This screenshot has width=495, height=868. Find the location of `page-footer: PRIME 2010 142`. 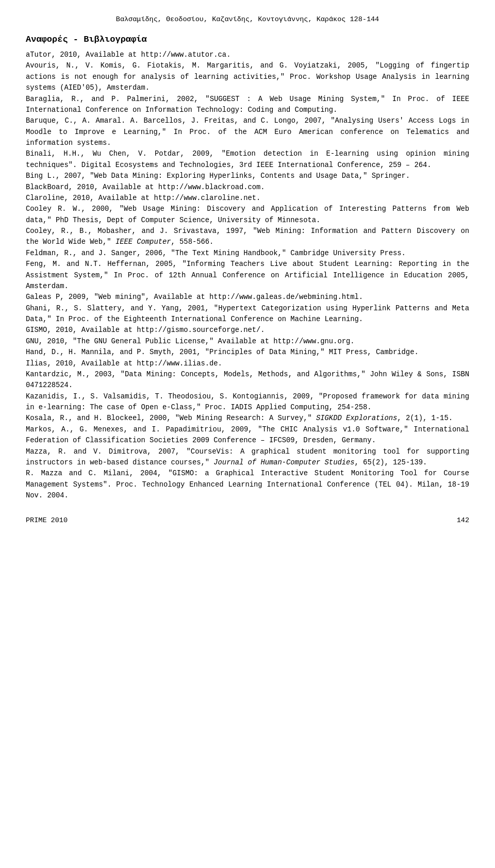

page-footer: PRIME 2010 142 is located at coordinates (248, 521).